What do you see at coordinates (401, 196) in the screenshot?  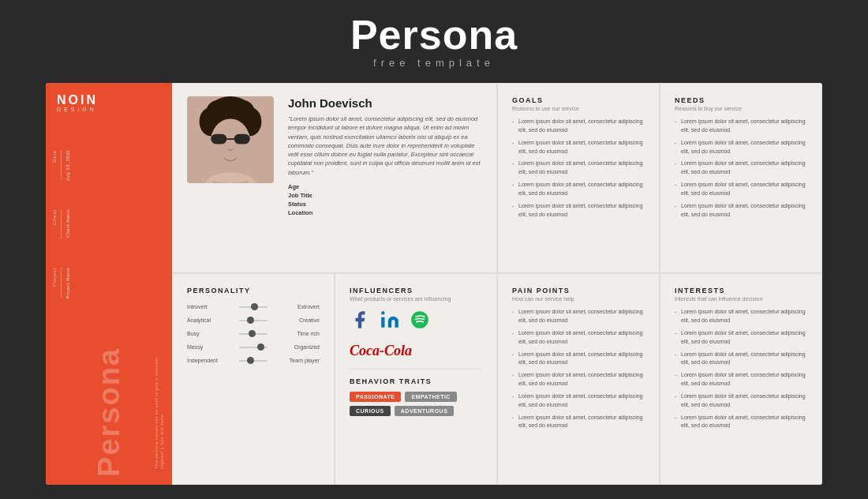 I see `job-value` at bounding box center [401, 196].